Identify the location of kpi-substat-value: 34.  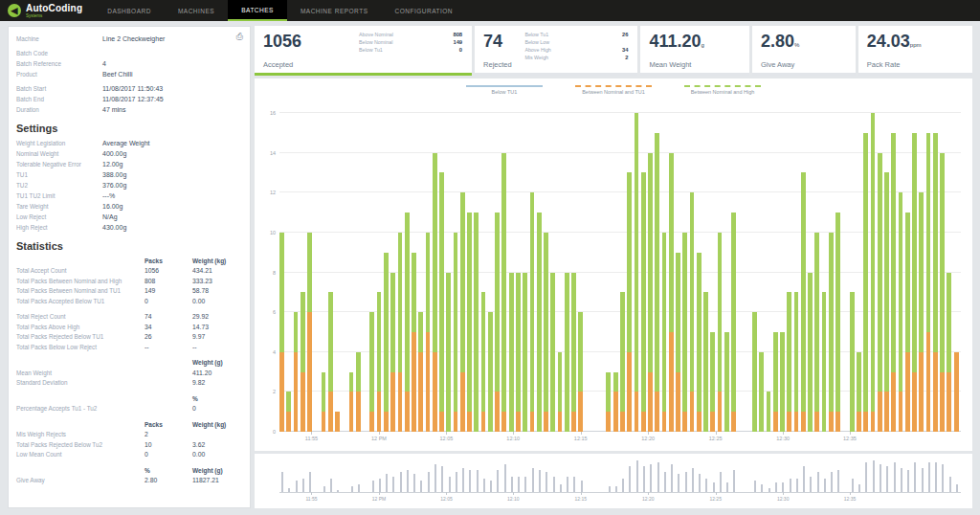
(625, 50).